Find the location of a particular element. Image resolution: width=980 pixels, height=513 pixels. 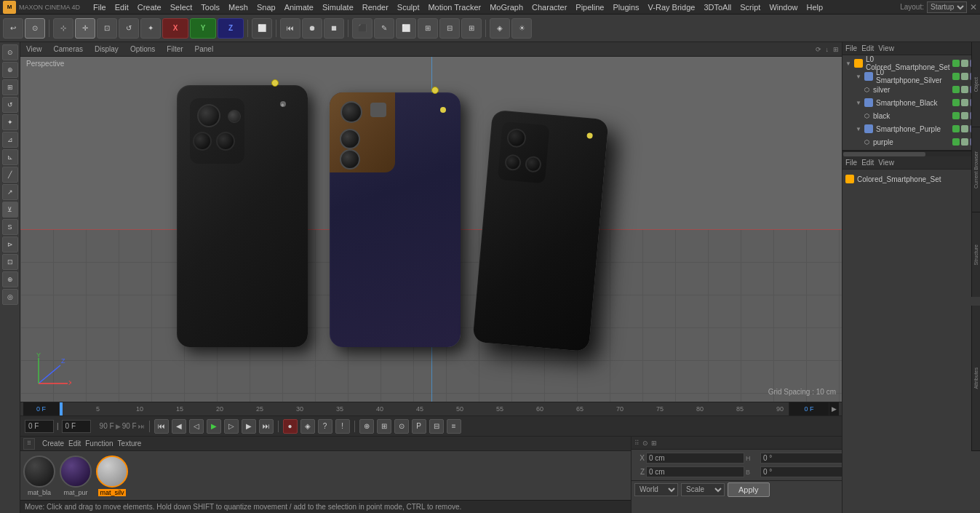

next-frame-btn: ▶ is located at coordinates (249, 426).